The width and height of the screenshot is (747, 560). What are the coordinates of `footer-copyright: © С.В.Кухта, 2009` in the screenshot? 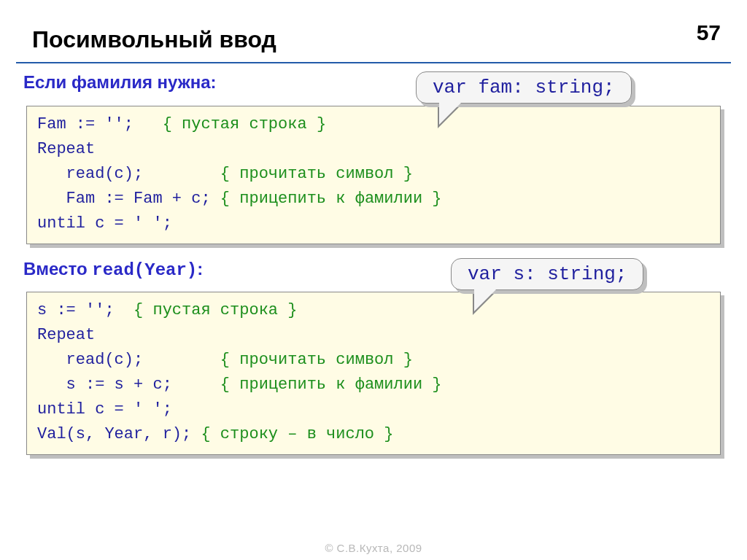 It's located at (374, 548).